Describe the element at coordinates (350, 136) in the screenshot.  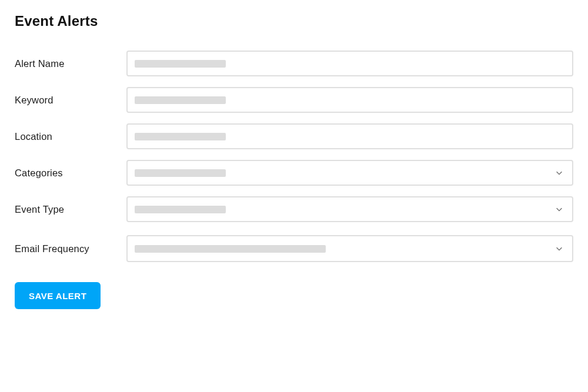
I see `wrap-location` at that location.